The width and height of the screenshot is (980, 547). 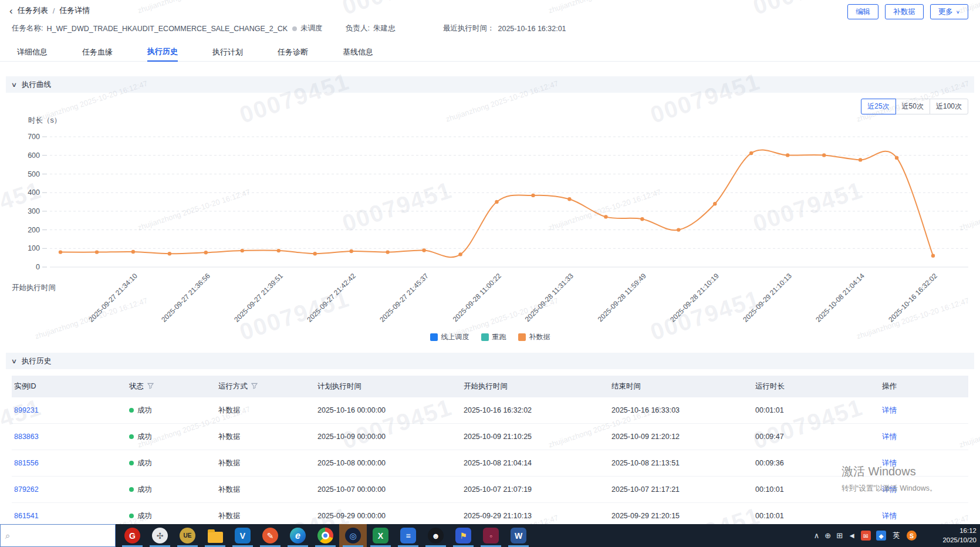 What do you see at coordinates (491, 535) in the screenshot?
I see `taskbar-pink-app-icon: ◦` at bounding box center [491, 535].